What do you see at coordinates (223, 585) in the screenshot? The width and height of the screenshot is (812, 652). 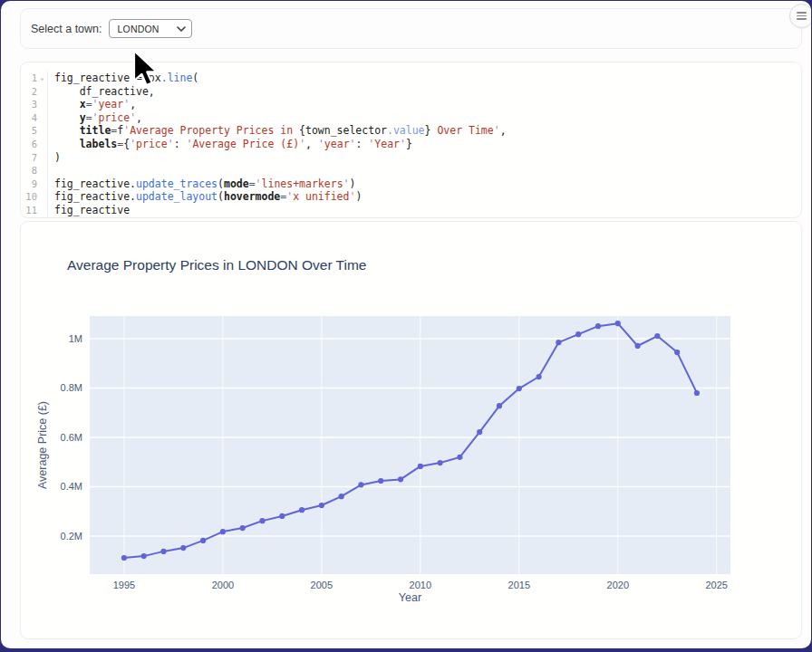 I see `x-tick-label: 2000` at bounding box center [223, 585].